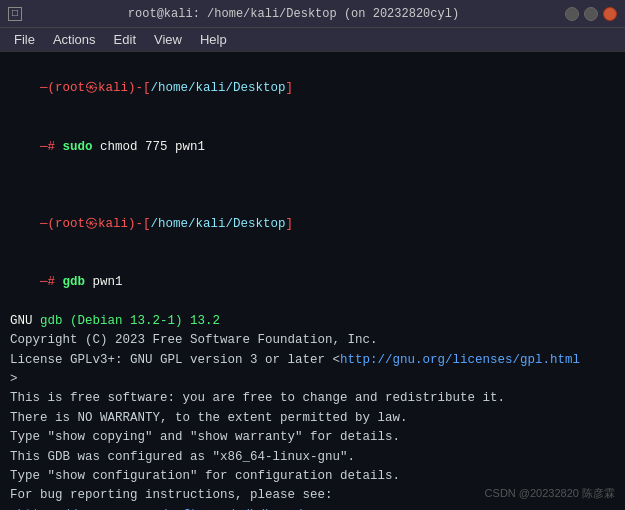 Image resolution: width=625 pixels, height=510 pixels. Describe the element at coordinates (591, 14) in the screenshot. I see `titlebar-buttons` at that location.